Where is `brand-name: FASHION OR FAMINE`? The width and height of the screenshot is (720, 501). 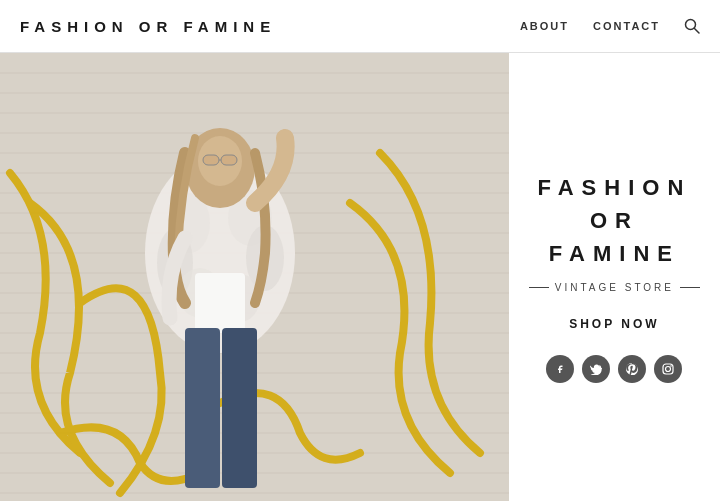
brand-name: FASHION OR FAMINE is located at coordinates (615, 220).